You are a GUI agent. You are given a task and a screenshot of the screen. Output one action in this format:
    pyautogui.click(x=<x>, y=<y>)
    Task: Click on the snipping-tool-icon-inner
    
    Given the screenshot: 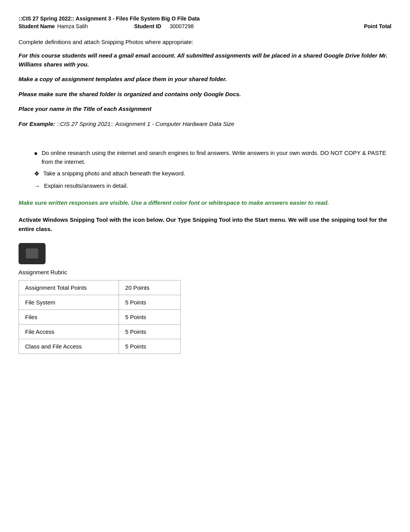 What is the action you would take?
    pyautogui.click(x=32, y=253)
    